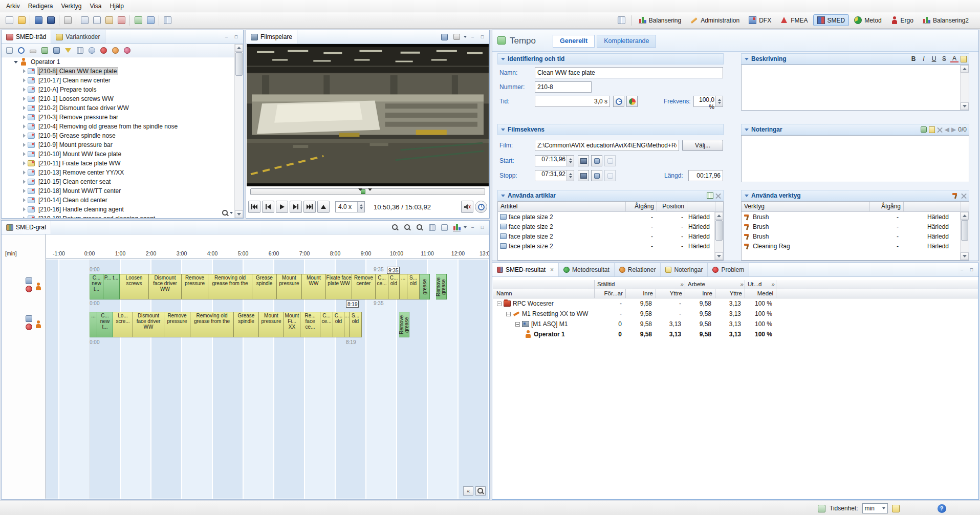 The width and height of the screenshot is (980, 515). Describe the element at coordinates (13, 6) in the screenshot. I see `menu-arkiv: Arkiv` at that location.